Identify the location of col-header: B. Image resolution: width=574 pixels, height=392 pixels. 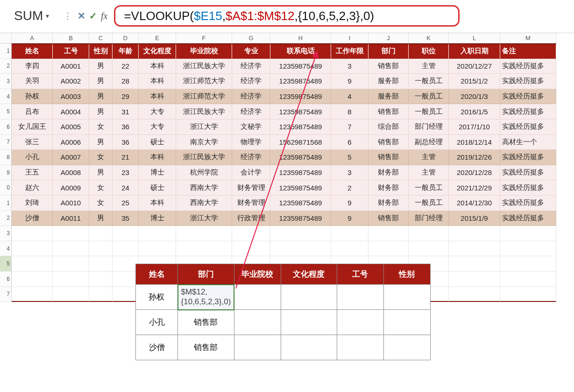
(71, 38).